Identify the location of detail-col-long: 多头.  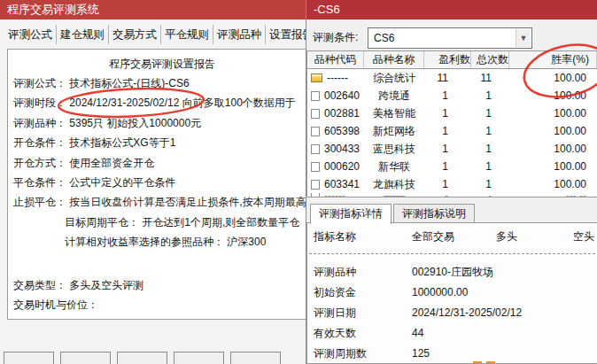
(535, 236).